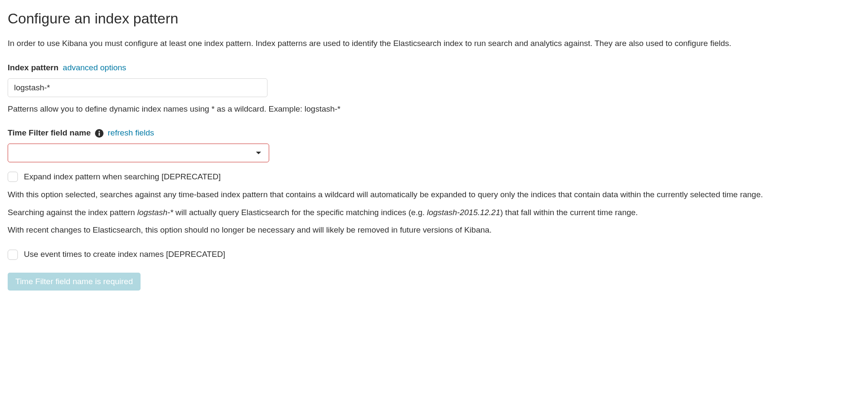 The width and height of the screenshot is (868, 403). Describe the element at coordinates (13, 255) in the screenshot. I see `event-times-checkbox` at that location.